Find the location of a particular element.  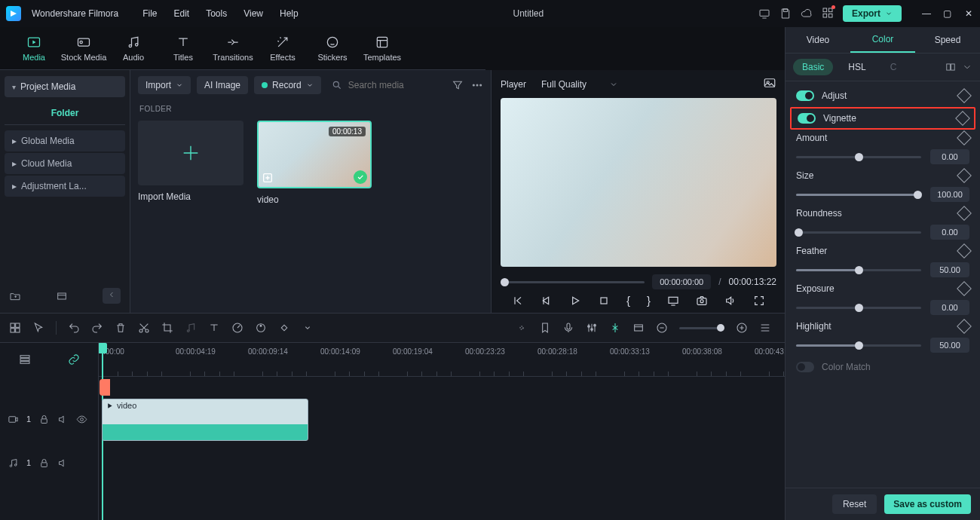

pointer-icon is located at coordinates (38, 328).